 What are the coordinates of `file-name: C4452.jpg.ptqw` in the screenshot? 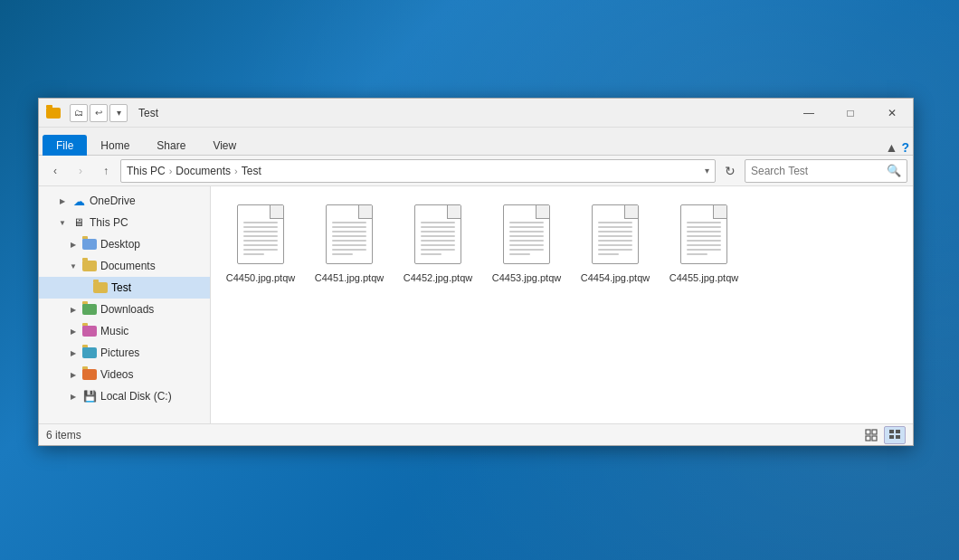 It's located at (438, 278).